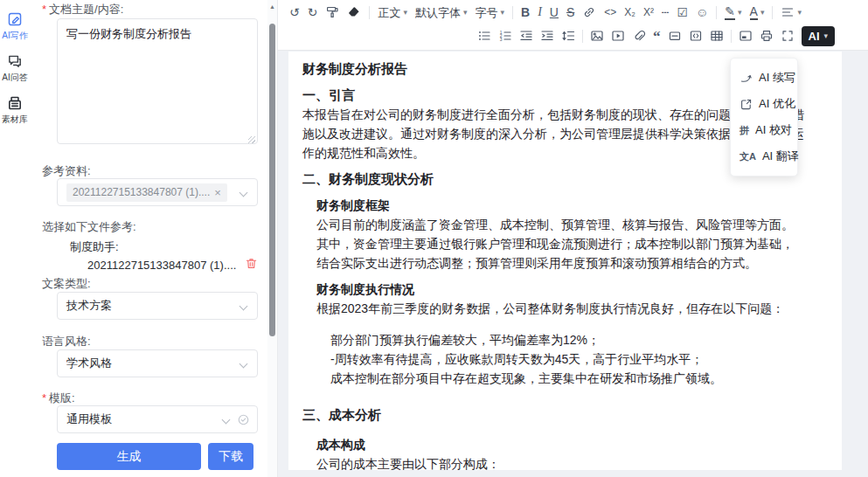  Describe the element at coordinates (129, 456) in the screenshot. I see `generate-button: 生成` at that location.